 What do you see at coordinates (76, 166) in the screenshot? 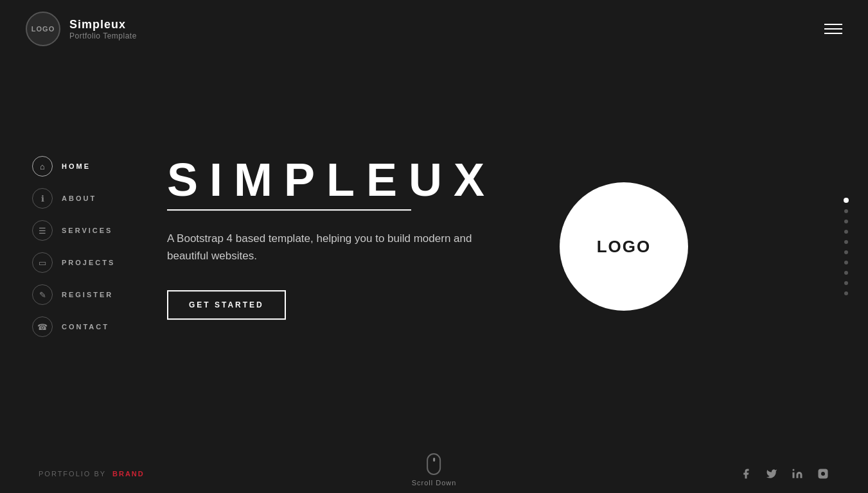
I see `sidebar-label-home: HOME` at bounding box center [76, 166].